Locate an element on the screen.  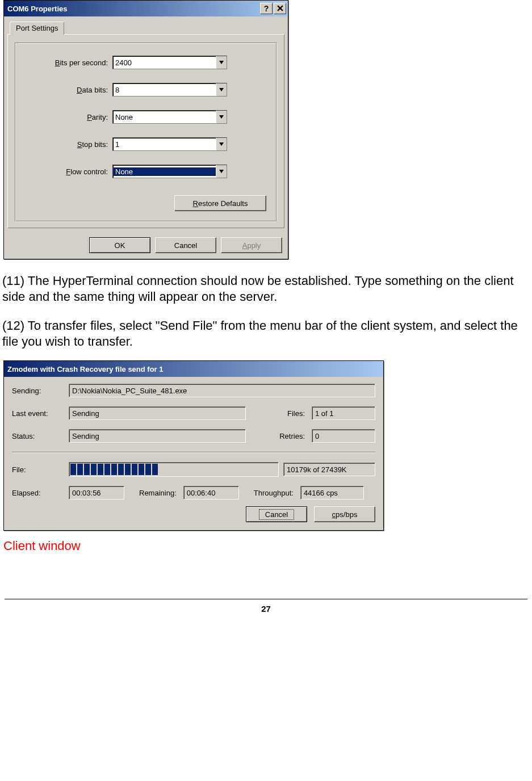
elapsed-label: Elapsed: is located at coordinates (38, 493).